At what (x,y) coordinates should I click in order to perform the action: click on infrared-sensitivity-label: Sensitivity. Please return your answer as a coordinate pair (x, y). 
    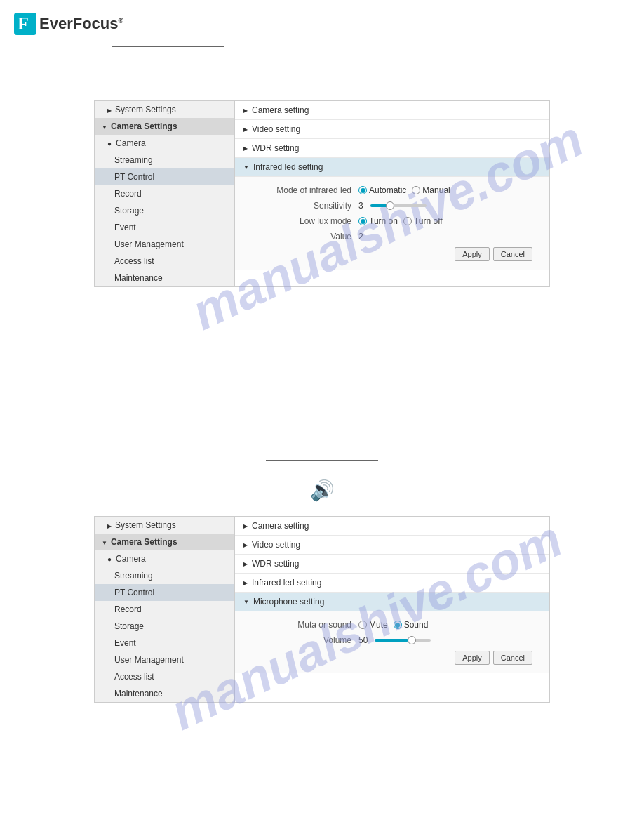
    Looking at the image, I should click on (302, 206).